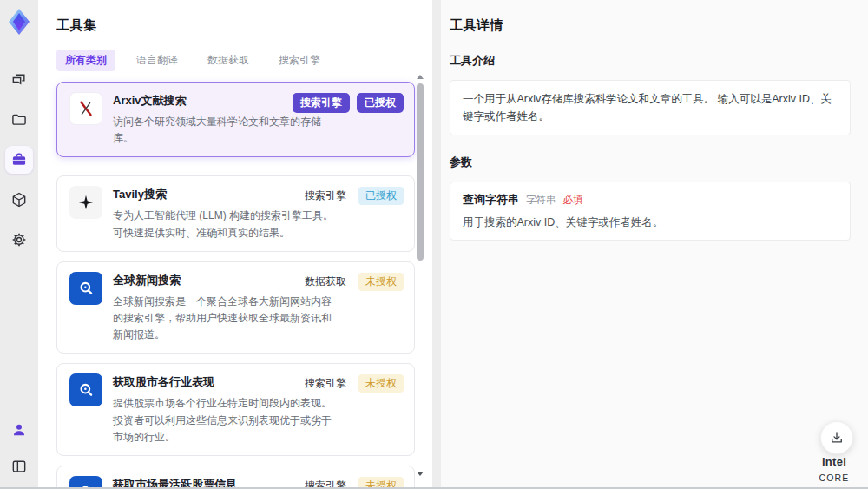 This screenshot has width=868, height=489. I want to click on params-heading: 参数, so click(650, 162).